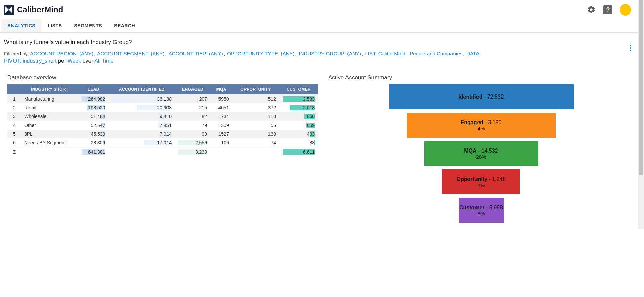 This screenshot has height=297, width=644. What do you see at coordinates (222, 125) in the screenshot?
I see `row-mqa: 1309` at bounding box center [222, 125].